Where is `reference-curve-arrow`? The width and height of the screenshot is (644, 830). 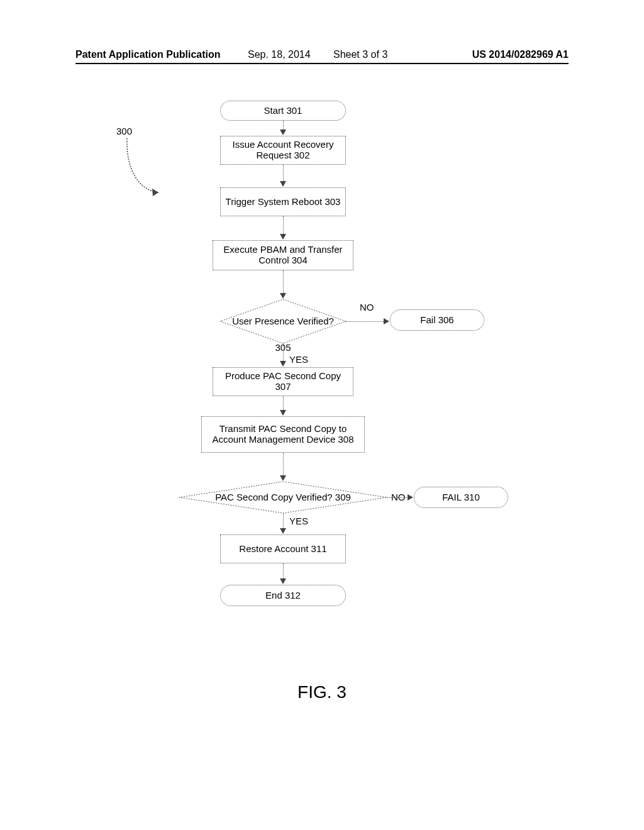
reference-curve-arrow is located at coordinates (145, 169).